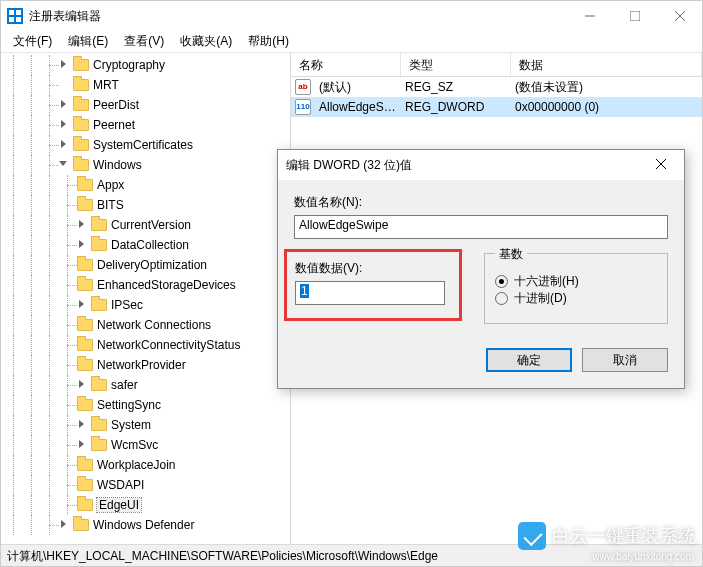 Image resolution: width=703 pixels, height=567 pixels. I want to click on tree-item: CurrentVersion, so click(148, 225).